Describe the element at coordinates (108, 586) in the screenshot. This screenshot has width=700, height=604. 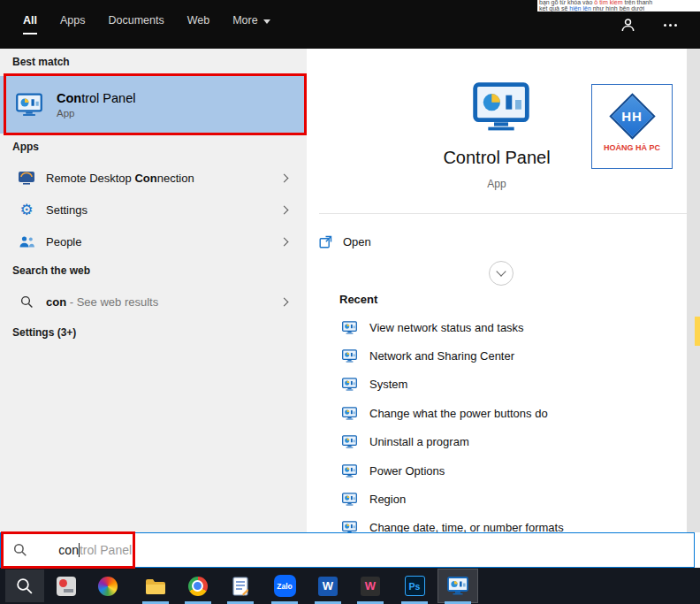
I see `media-app-icon` at that location.